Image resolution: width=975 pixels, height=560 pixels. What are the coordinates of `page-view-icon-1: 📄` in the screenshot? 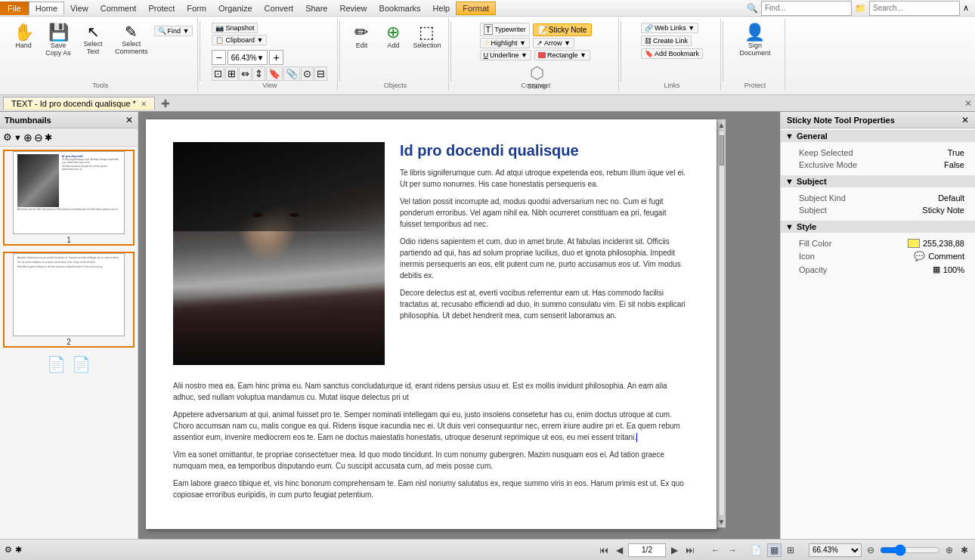 It's located at (756, 550).